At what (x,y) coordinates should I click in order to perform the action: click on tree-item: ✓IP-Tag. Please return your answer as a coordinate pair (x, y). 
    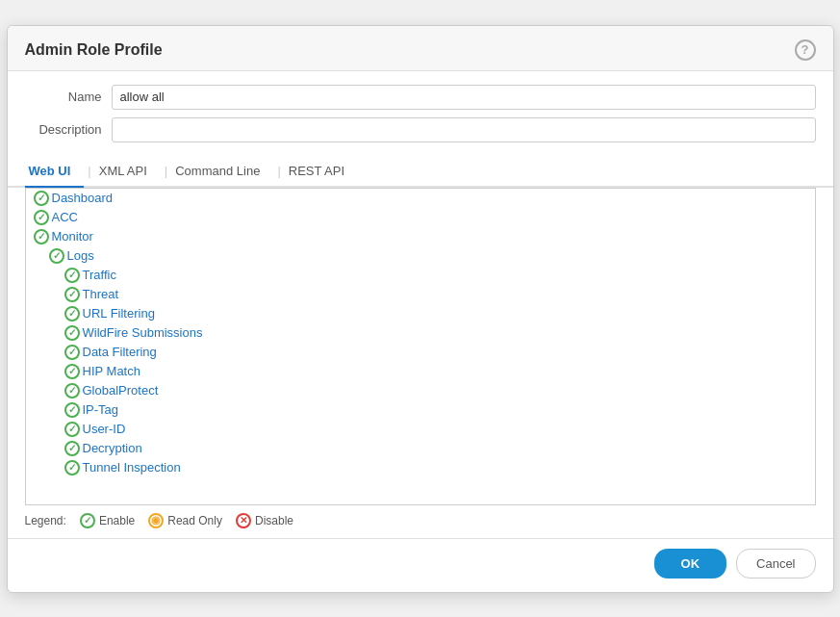
    Looking at the image, I should click on (420, 410).